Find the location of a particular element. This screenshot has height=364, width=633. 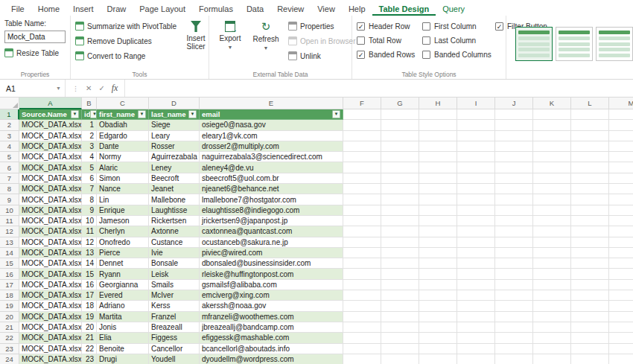

row-header-17: 17 is located at coordinates (10, 285).